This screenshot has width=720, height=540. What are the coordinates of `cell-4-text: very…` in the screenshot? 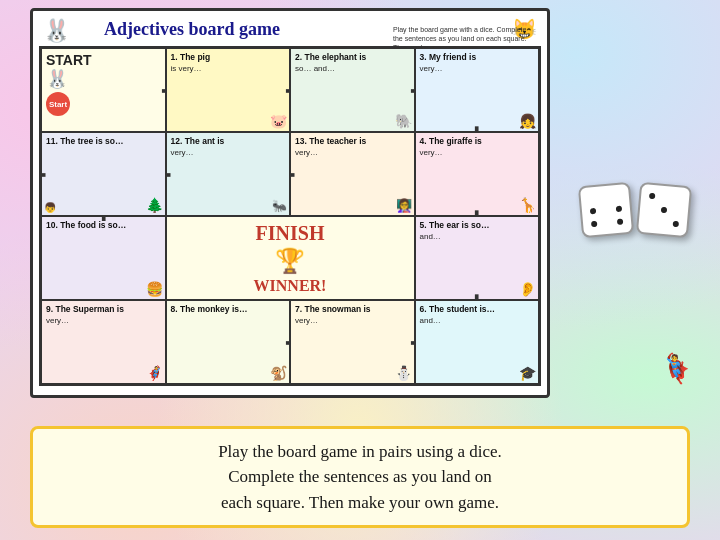 It's located at (478, 153).